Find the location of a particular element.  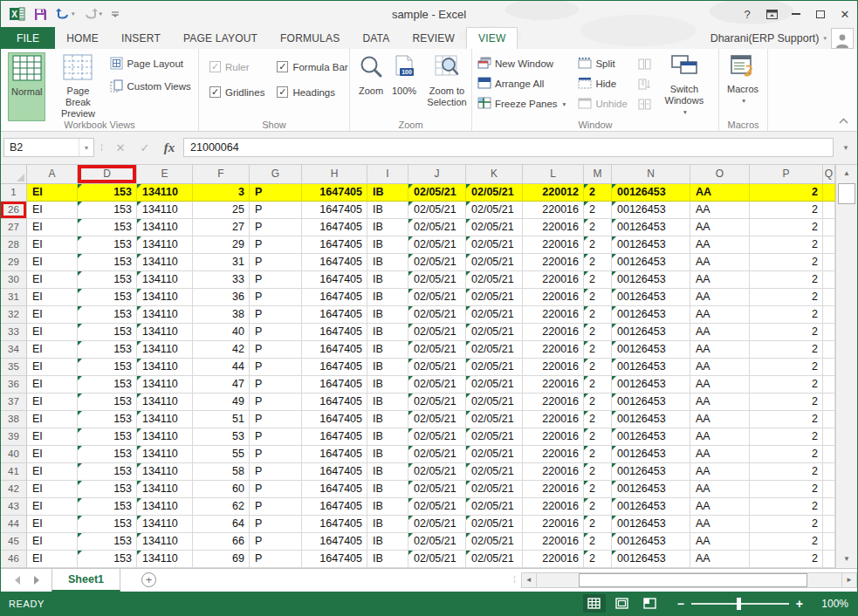

column-header-F: F is located at coordinates (222, 175).